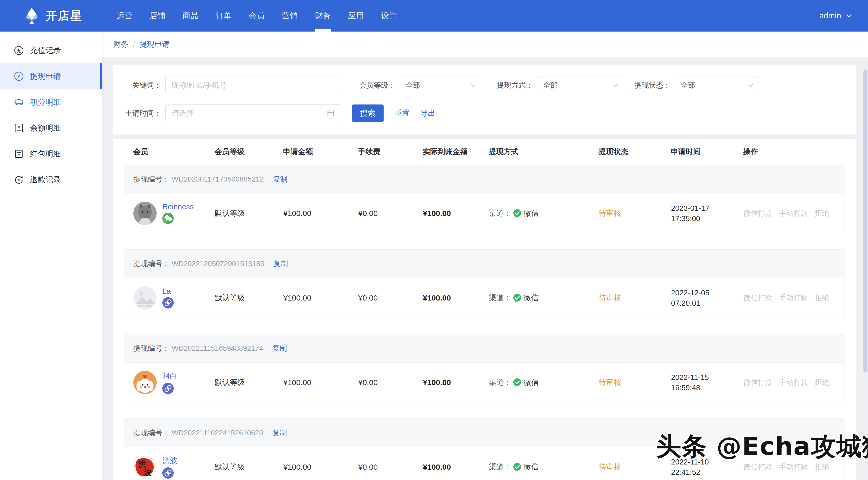  Describe the element at coordinates (428, 113) in the screenshot. I see `export-link: 导出` at that location.